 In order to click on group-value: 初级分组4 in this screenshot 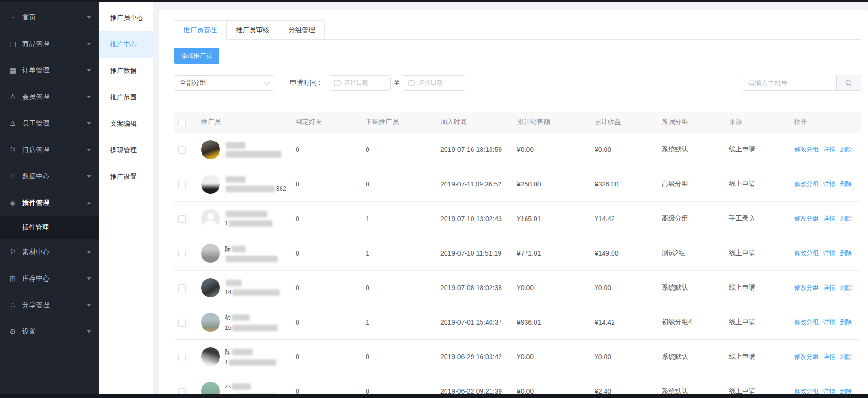, I will do `click(691, 323)`.